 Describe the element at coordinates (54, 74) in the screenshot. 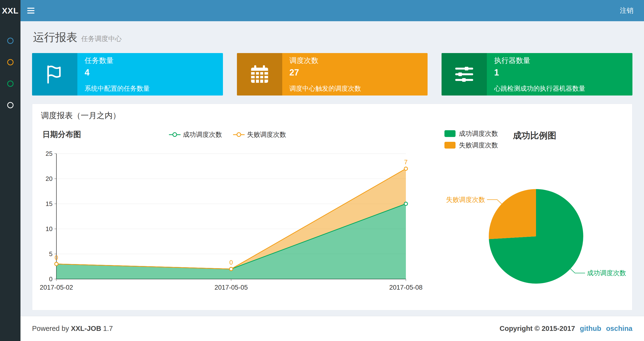

I see `flag-icon` at that location.